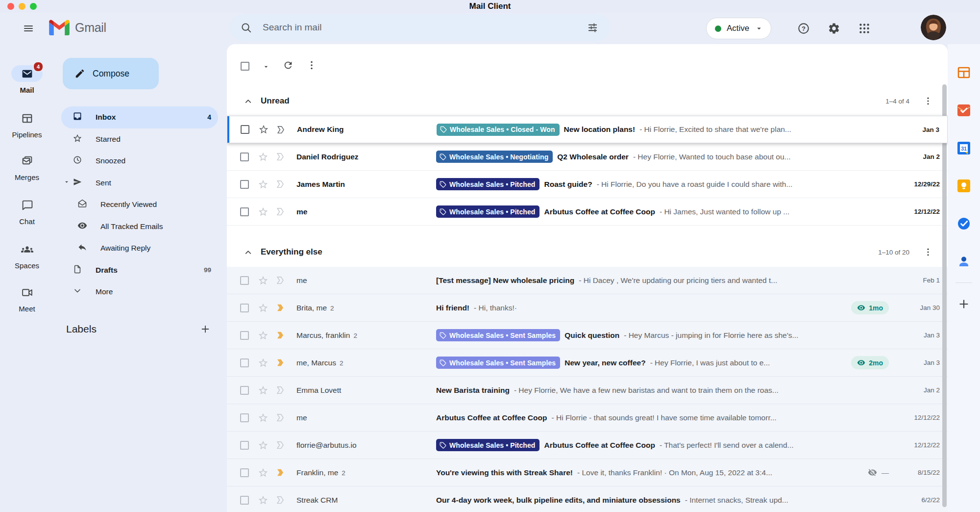  I want to click on email-row: Marcus, franklin2Wholesale Sales • Sent …, so click(587, 335).